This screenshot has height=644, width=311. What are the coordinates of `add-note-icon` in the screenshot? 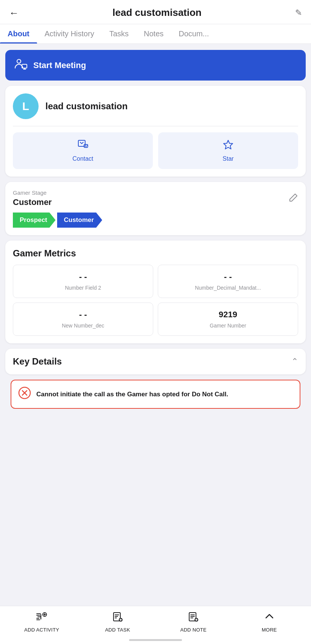 It's located at (193, 618).